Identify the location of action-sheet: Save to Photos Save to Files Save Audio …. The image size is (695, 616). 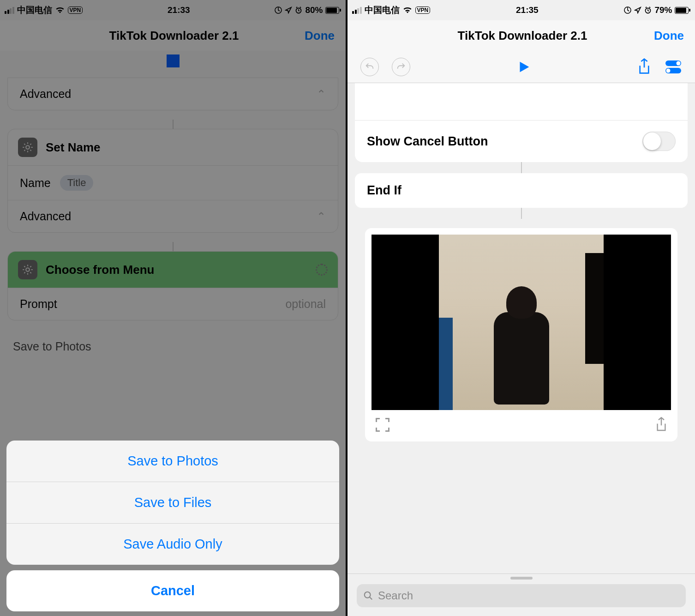
(173, 526).